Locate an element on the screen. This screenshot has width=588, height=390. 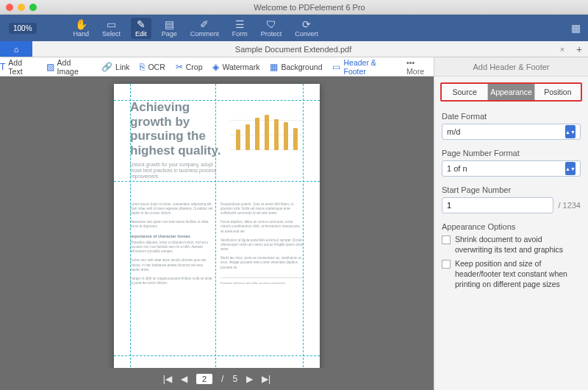
main-toolbar: 100% ✋Hand▭Select✎Edit▤Page✐Comment☰Form… is located at coordinates (294, 28).